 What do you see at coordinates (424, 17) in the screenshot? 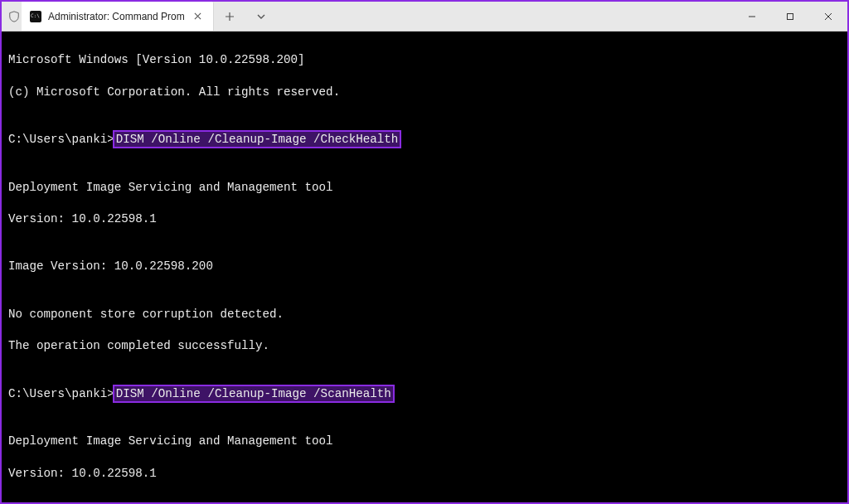
I see `window-titlebar: Administrator: Command Prom` at bounding box center [424, 17].